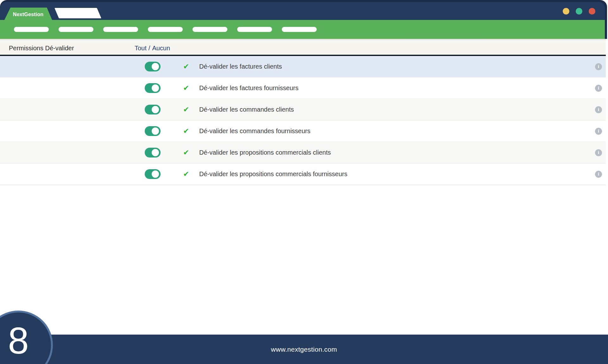  Describe the element at coordinates (303, 67) in the screenshot. I see `permission-row: ✔ Dé-valider les factures clients i` at that location.